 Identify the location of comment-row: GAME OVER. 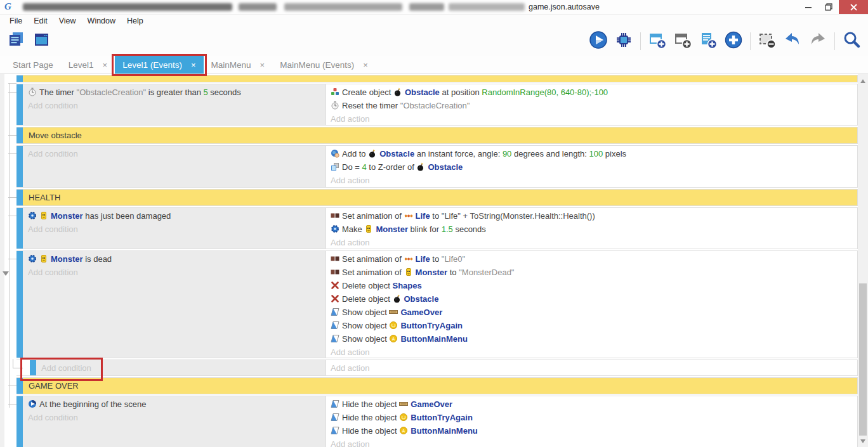
(437, 385).